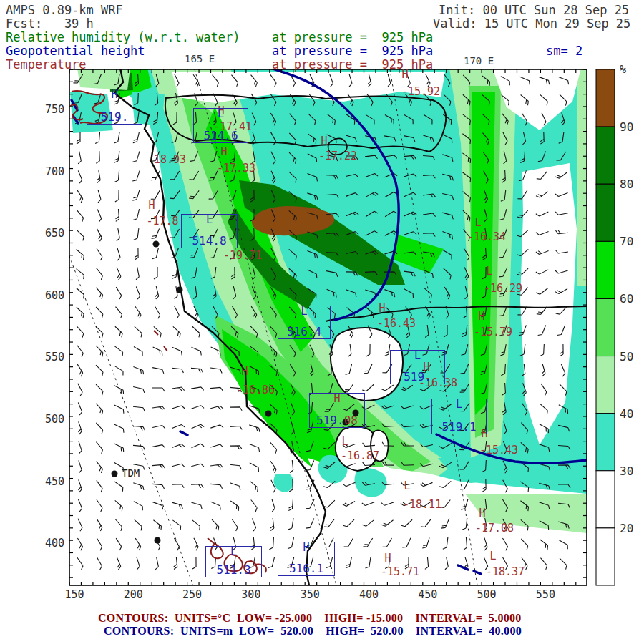 This screenshot has width=644, height=644. What do you see at coordinates (352, 64) in the screenshot?
I see `field-3-level: at pressure = 925 hPa` at bounding box center [352, 64].